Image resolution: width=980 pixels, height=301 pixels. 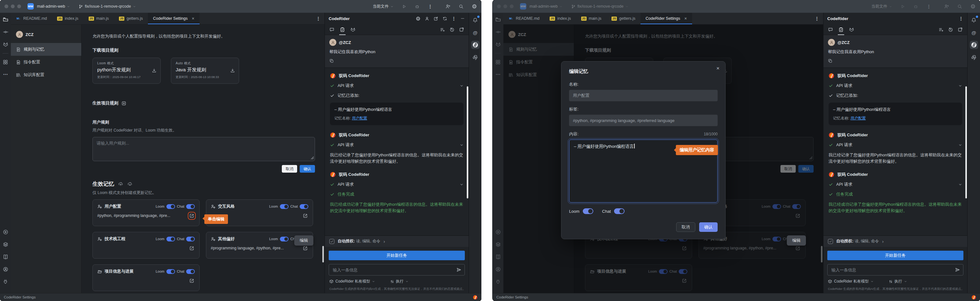 What do you see at coordinates (146, 278) in the screenshot?
I see `memory-card-project-info: 项目信息与进展 Loom Chat` at bounding box center [146, 278].